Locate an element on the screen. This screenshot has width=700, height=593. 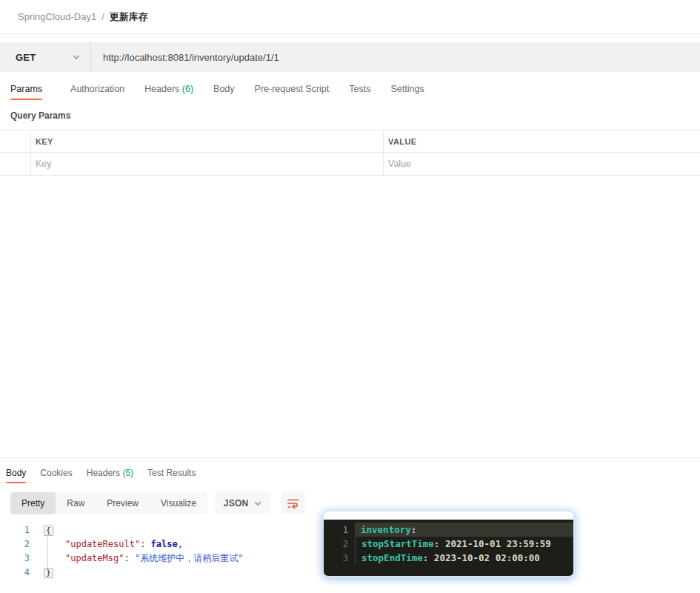
view-mode-raw: Raw is located at coordinates (76, 503).